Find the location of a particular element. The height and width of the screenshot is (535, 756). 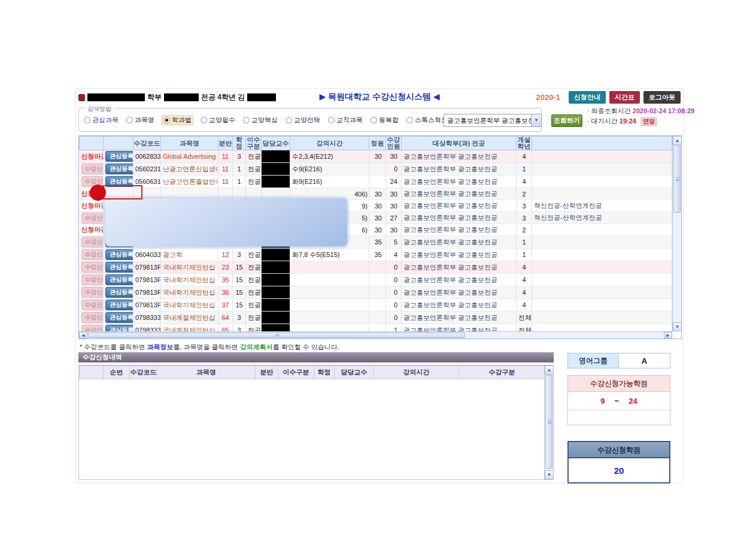

course-code-link: 0604033 is located at coordinates (147, 255).